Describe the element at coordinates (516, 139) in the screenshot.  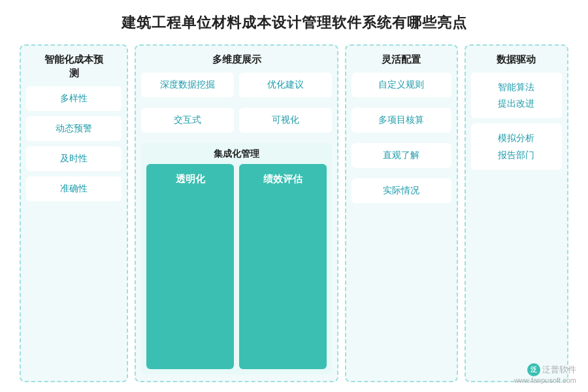
I see `col4-line3: 模拟分析` at that location.